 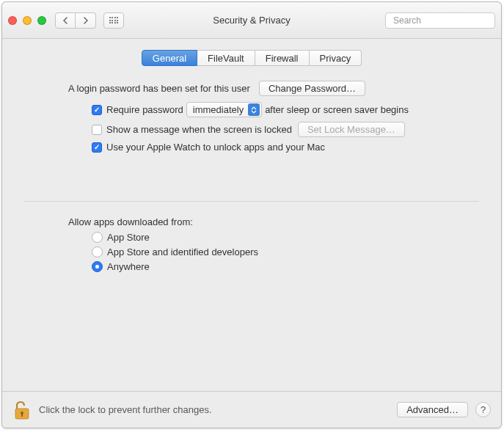 I want to click on stepper-icon, so click(x=254, y=110).